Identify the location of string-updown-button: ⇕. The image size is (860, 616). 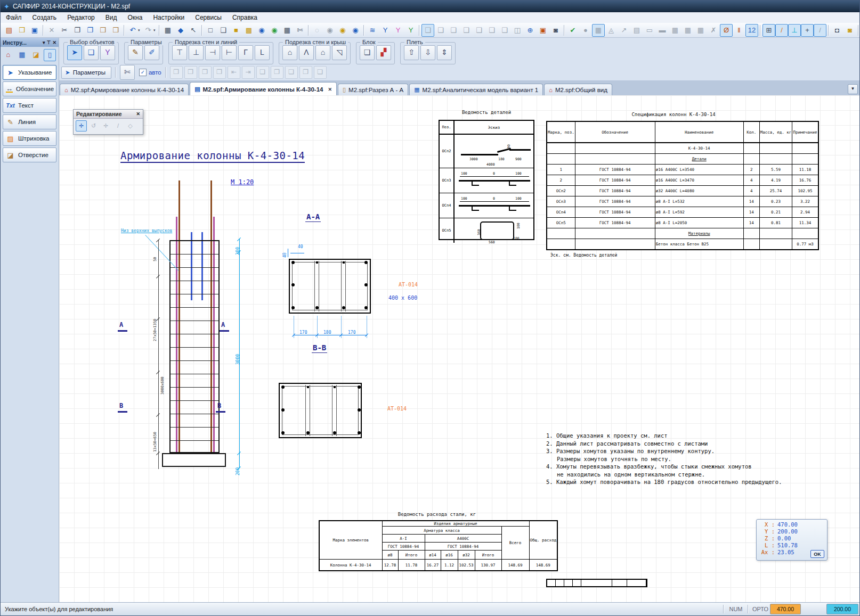
(444, 53).